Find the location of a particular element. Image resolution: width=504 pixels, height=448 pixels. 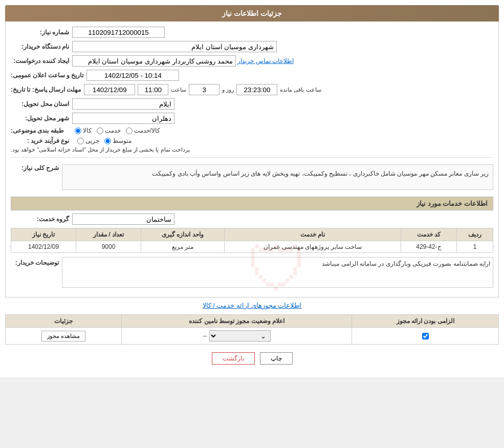

buyer-notes-box: ارایه ضمانتنامه بصورت فیزیکی وبارگذاری د… is located at coordinates (277, 272).